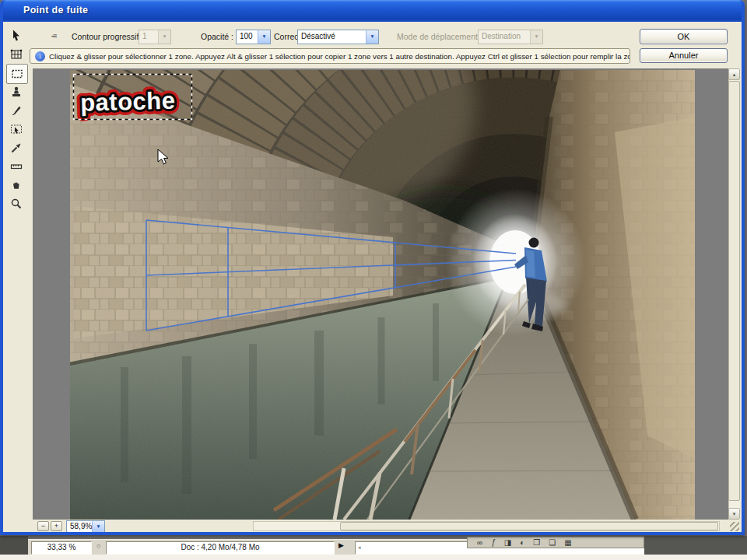 The image size is (747, 560). I want to click on horizontal-scroll-thumb, so click(529, 526).